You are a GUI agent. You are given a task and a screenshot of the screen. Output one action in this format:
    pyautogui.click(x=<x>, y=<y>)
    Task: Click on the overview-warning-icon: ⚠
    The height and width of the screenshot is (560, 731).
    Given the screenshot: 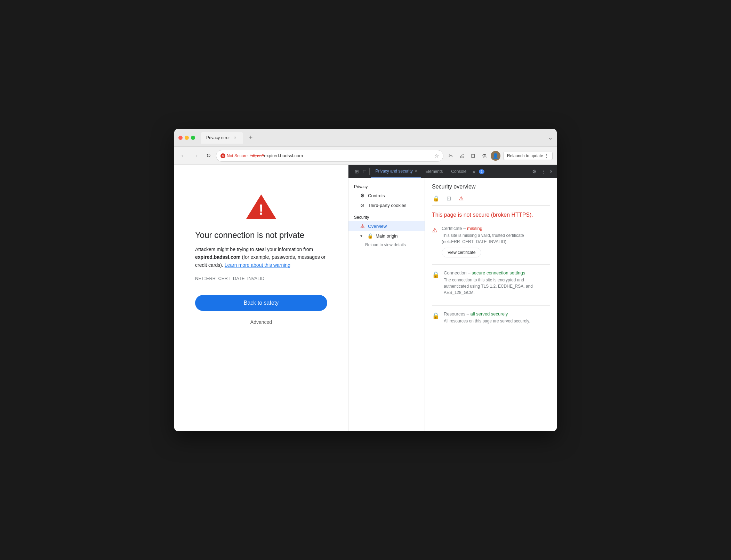 What is the action you would take?
    pyautogui.click(x=362, y=226)
    